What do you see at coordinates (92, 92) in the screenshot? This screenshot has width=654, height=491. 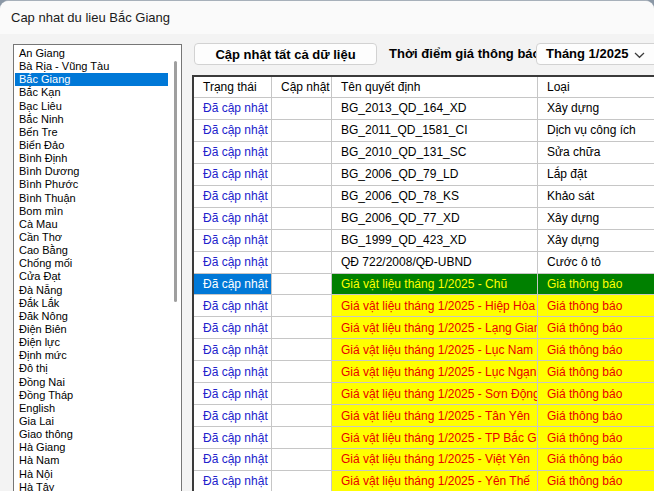 I see `sidebar-item: Bắc Kạn` at bounding box center [92, 92].